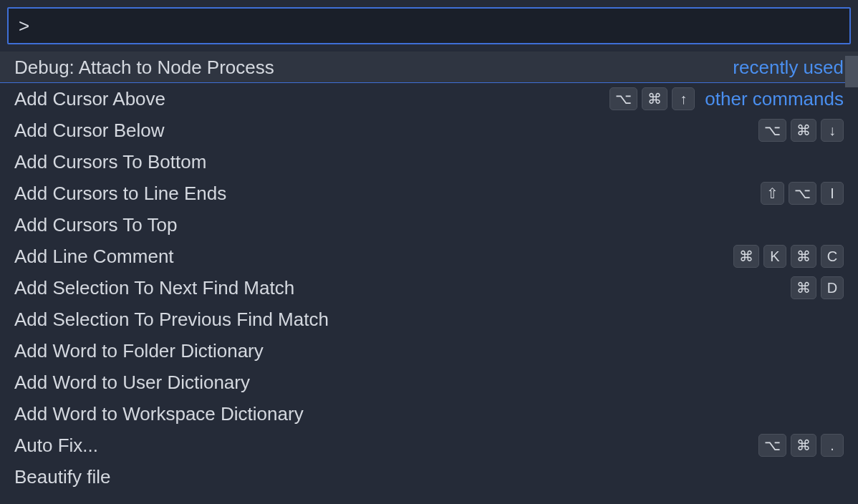 This screenshot has width=858, height=504. I want to click on scrollbar-thumb, so click(852, 72).